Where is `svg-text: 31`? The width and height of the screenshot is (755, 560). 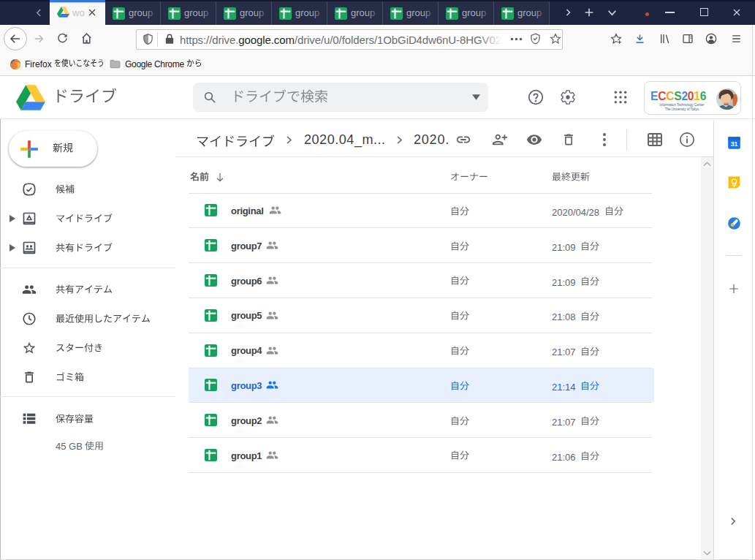 svg-text: 31 is located at coordinates (735, 144).